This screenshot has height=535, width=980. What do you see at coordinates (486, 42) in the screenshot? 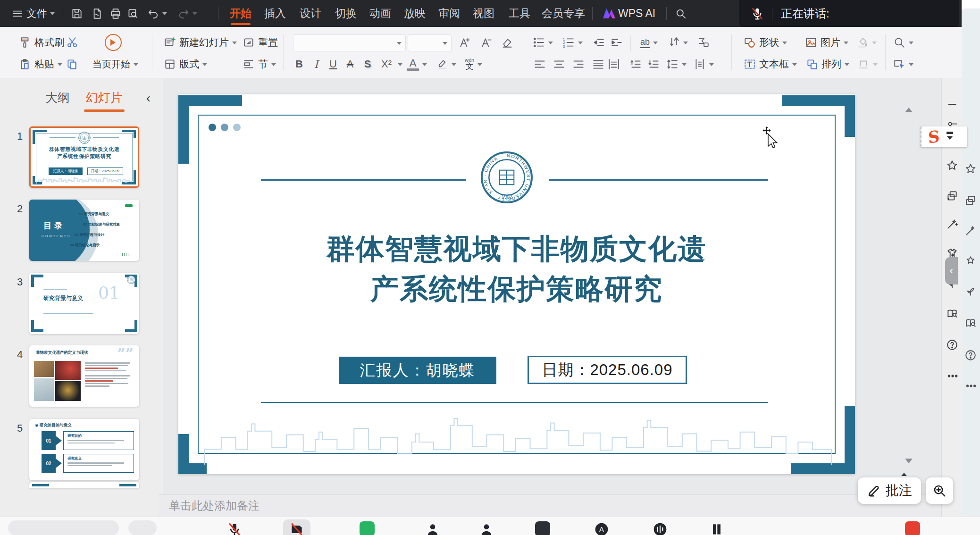
I see `decrease-font-button` at bounding box center [486, 42].